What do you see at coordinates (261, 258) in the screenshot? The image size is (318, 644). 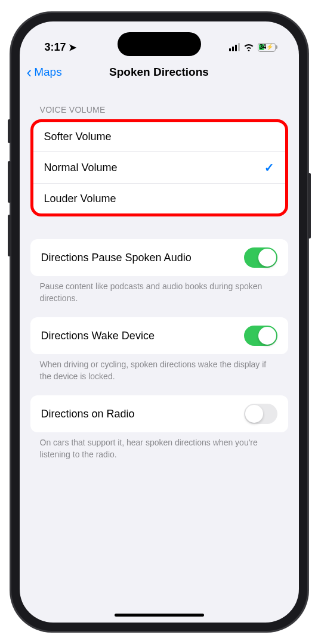 I see `pause-audio-toggle` at bounding box center [261, 258].